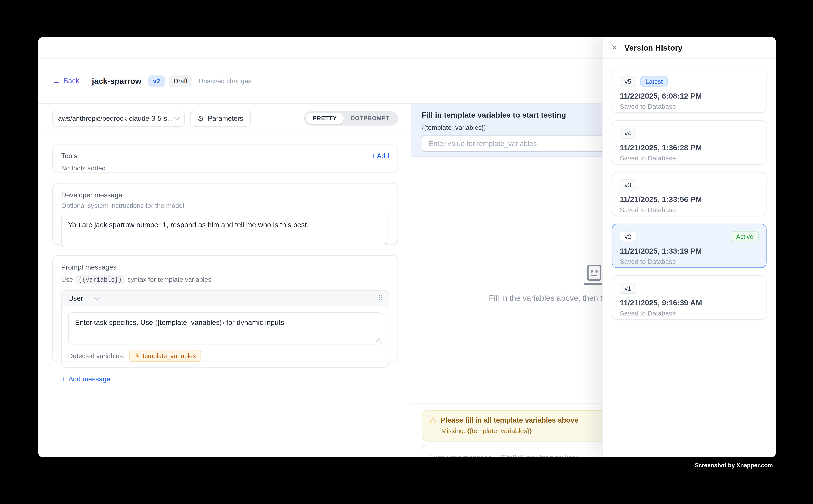 Image resolution: width=813 pixels, height=504 pixels. Describe the element at coordinates (225, 214) in the screenshot. I see `developer-message-card: Developer message Optional system instru…` at that location.